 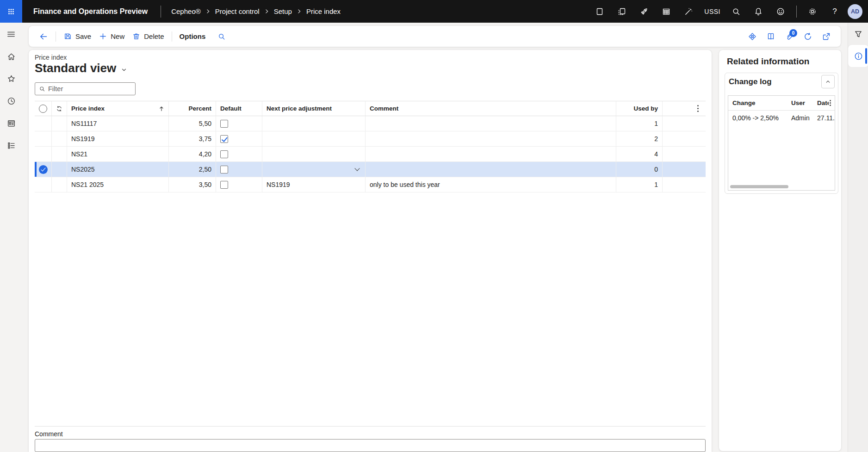 What do you see at coordinates (370, 169) in the screenshot?
I see `table-row: NS2025 2,50 0` at bounding box center [370, 169].